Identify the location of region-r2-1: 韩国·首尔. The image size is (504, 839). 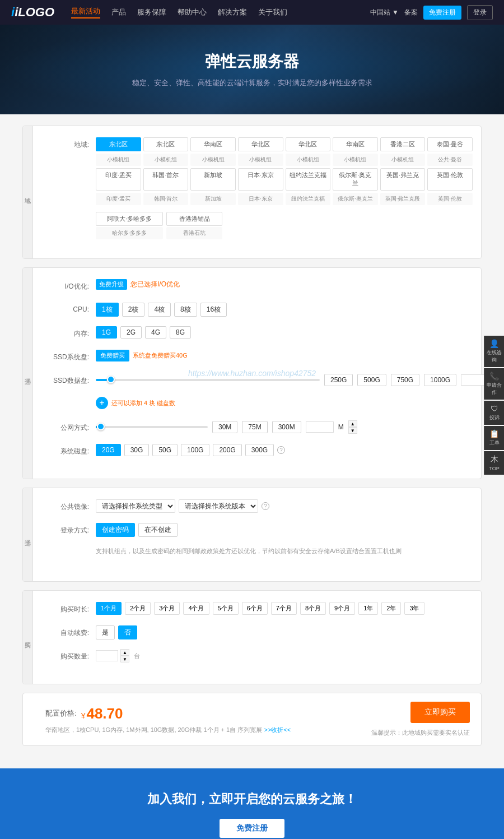
(166, 179).